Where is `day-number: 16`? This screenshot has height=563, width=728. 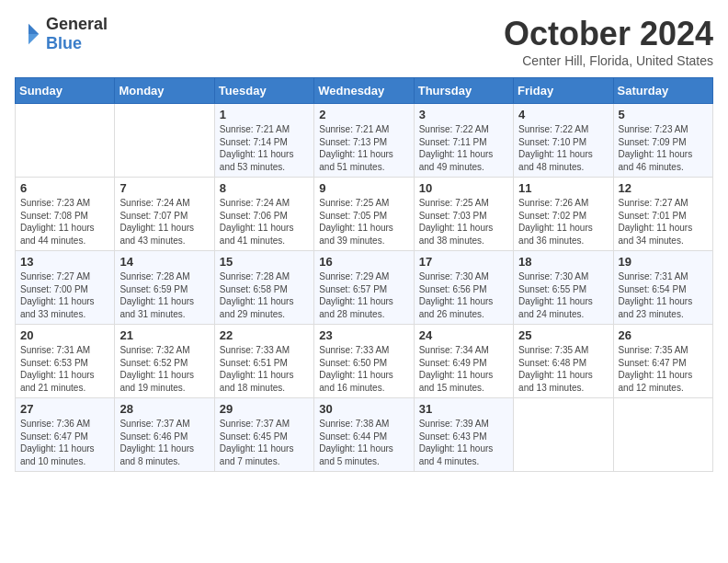
day-number: 16 is located at coordinates (364, 261).